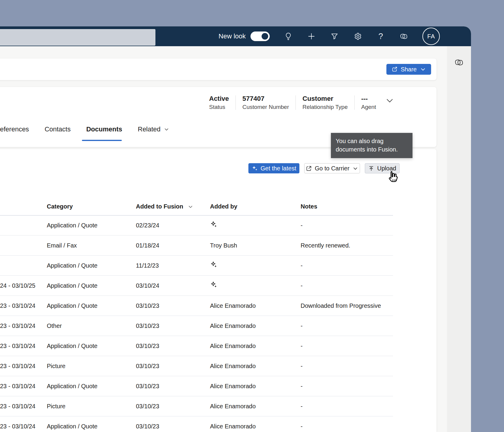  What do you see at coordinates (224, 206) in the screenshot?
I see `column-header-added-by: Added by` at bounding box center [224, 206].